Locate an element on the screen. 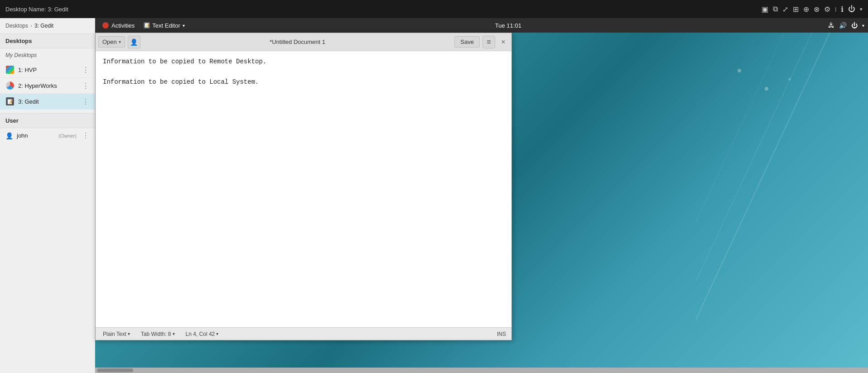 Image resolution: width=868 pixels, height=373 pixels. desktop-gedit-more-icon: ⋮ is located at coordinates (86, 101).